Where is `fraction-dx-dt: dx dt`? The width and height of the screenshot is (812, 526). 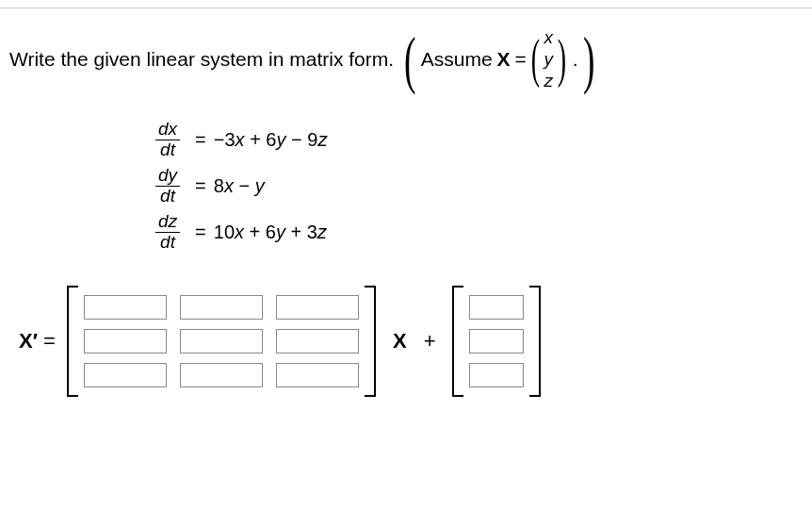 fraction-dx-dt: dx dt is located at coordinates (168, 140).